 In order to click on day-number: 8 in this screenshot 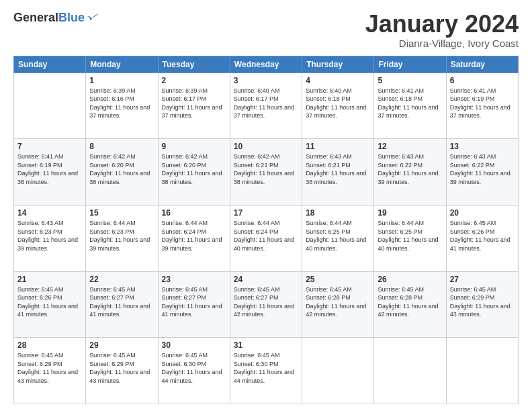, I will do `click(122, 146)`.